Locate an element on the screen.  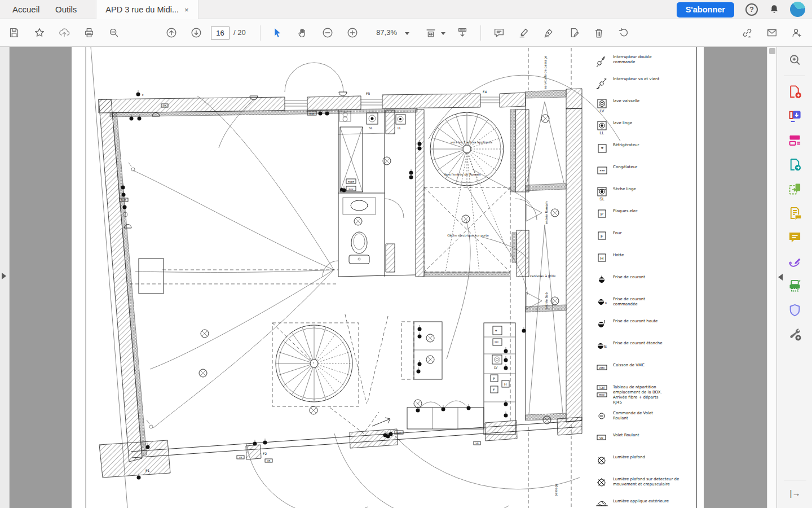
legend-label: Prise de courant haute is located at coordinates (635, 321).